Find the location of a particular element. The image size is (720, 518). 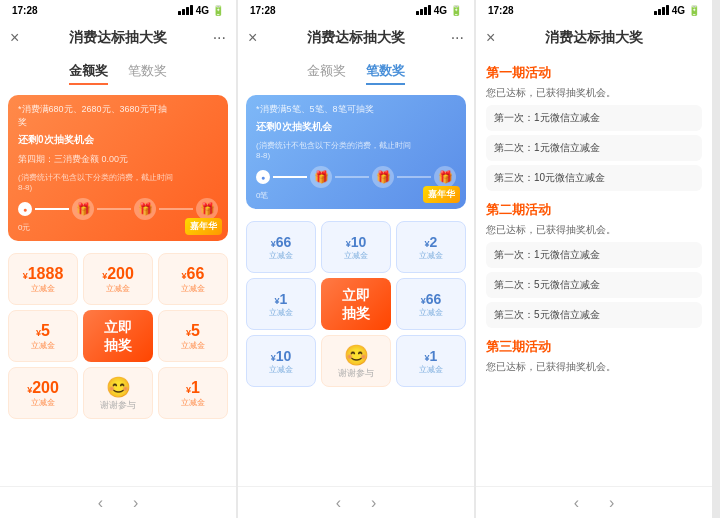

app-header-3: × 消费达标抽大奖 is located at coordinates (594, 38).